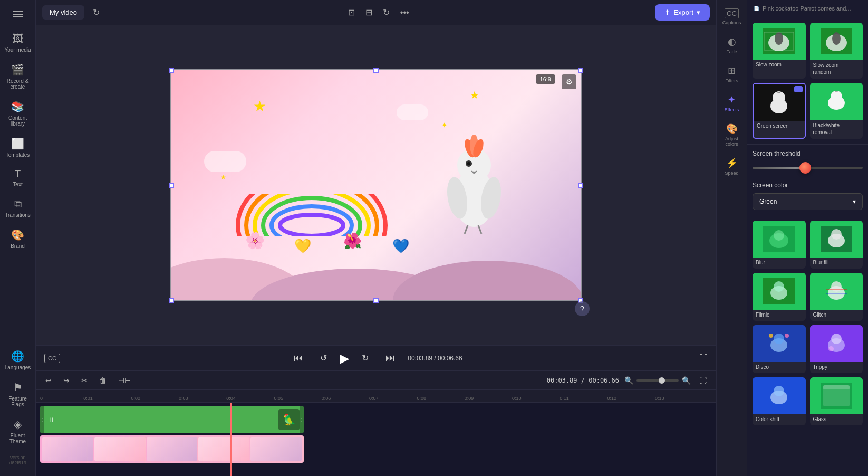 This screenshot has height=476, width=868. What do you see at coordinates (18, 360) in the screenshot?
I see `sidebar-item-languages: 🌐 Languages` at bounding box center [18, 360].